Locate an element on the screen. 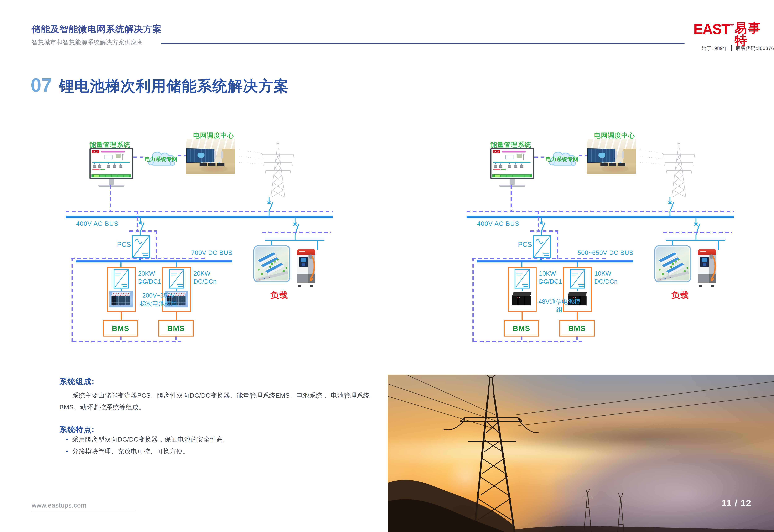 This screenshot has height=532, width=774. page-indicator: 11 / 12 is located at coordinates (736, 503).